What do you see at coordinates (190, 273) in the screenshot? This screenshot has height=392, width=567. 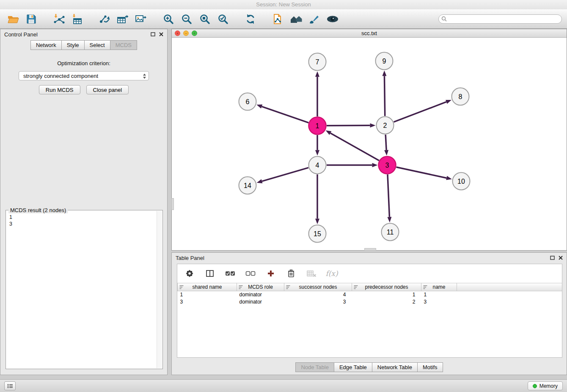 I see `table-settings-button` at bounding box center [190, 273].